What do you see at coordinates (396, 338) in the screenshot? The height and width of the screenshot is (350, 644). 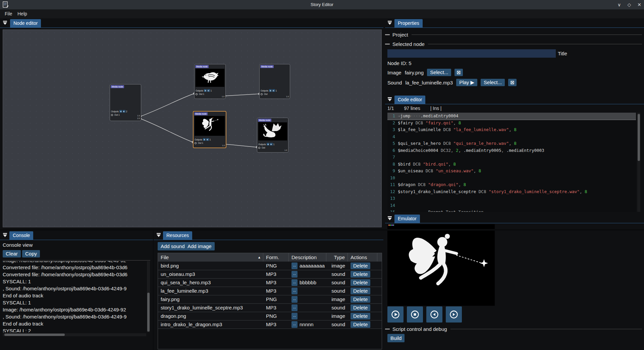 I see `build-button: Build` at bounding box center [396, 338].